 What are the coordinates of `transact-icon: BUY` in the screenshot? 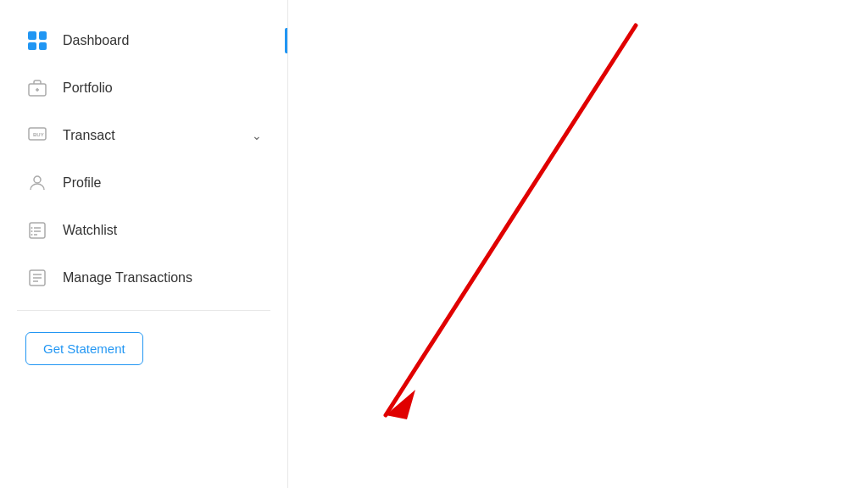 It's located at (37, 136).